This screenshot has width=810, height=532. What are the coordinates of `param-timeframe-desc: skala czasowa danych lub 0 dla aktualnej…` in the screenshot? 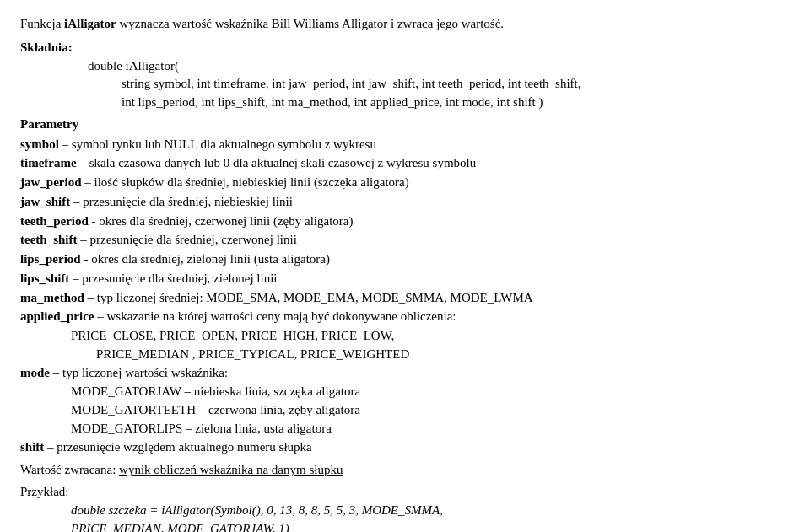 It's located at (284, 163).